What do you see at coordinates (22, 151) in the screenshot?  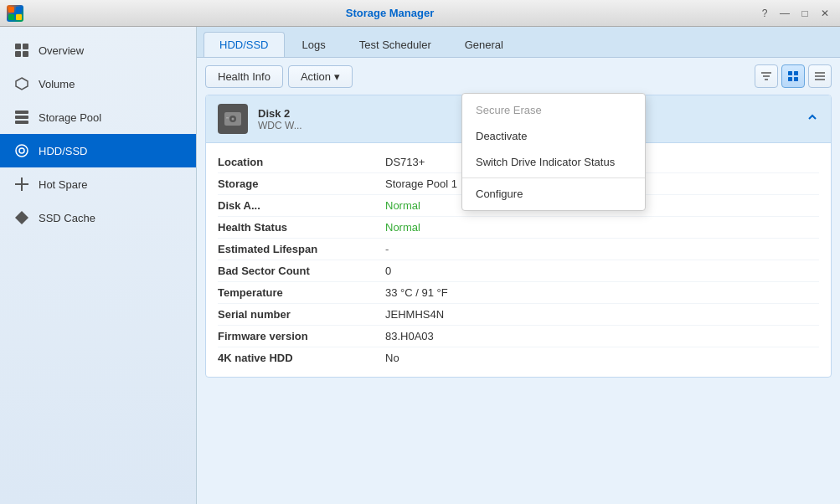 I see `hdd-ssd-icon` at bounding box center [22, 151].